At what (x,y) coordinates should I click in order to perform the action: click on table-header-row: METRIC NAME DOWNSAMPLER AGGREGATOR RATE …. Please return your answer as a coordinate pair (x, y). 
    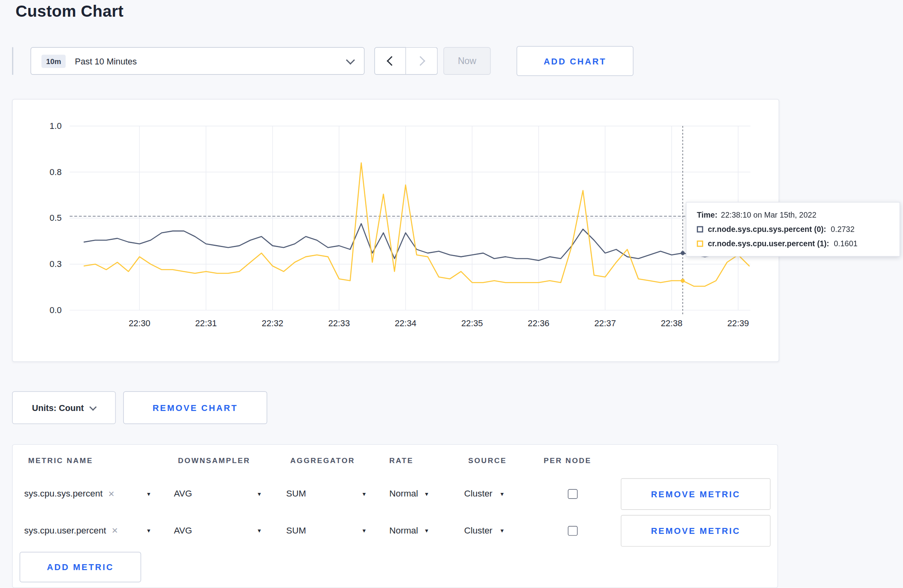
    Looking at the image, I should click on (395, 456).